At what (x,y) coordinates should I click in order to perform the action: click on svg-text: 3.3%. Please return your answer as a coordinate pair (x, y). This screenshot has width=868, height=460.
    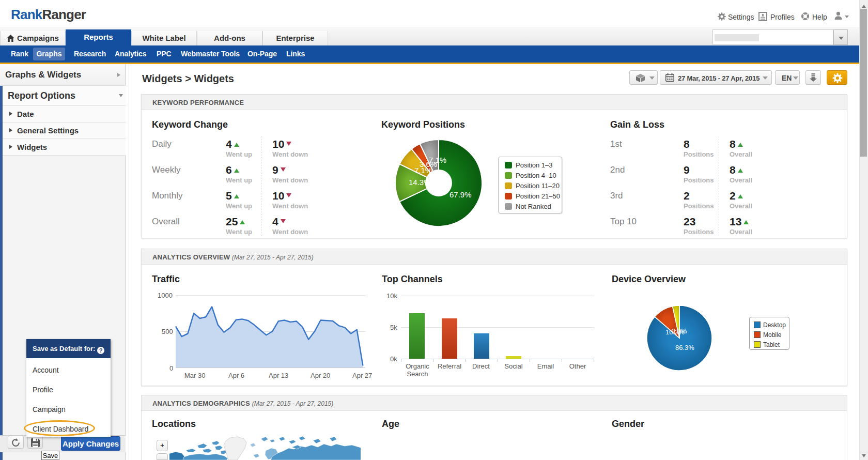
    Looking at the image, I should click on (679, 331).